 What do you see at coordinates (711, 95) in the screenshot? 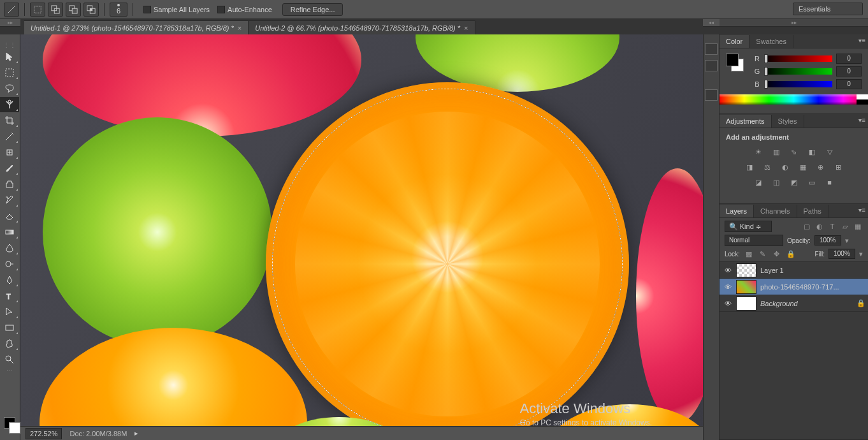
I see `dock-icon-3d` at bounding box center [711, 95].